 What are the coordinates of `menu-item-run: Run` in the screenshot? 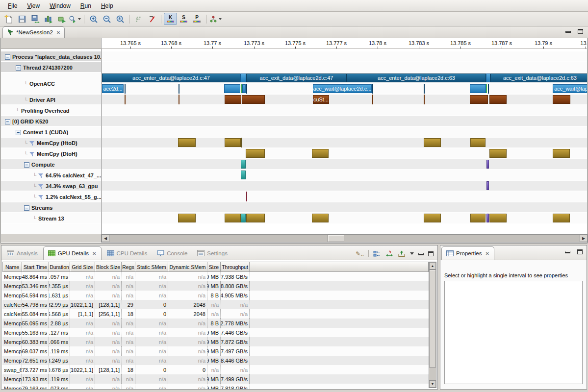 It's located at (86, 6).